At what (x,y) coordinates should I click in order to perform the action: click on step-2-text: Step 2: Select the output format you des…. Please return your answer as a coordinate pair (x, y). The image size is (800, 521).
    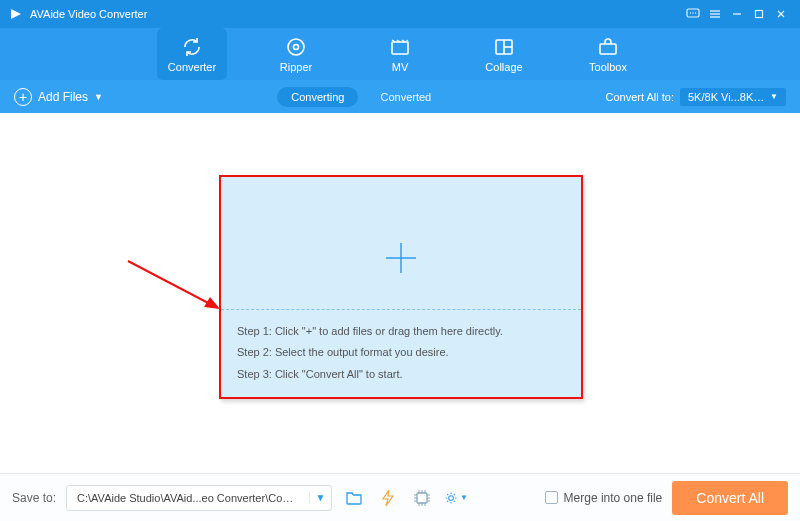
    Looking at the image, I should click on (370, 352).